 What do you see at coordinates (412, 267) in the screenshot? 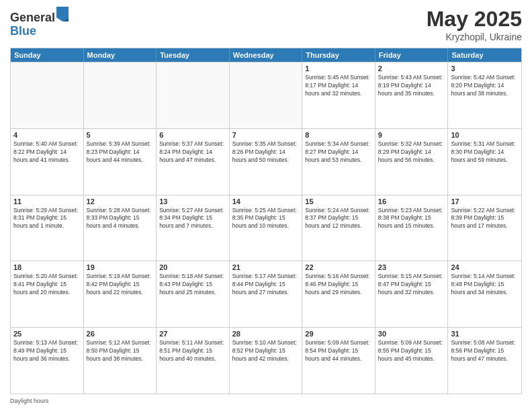
I see `day-number: 23` at bounding box center [412, 267].